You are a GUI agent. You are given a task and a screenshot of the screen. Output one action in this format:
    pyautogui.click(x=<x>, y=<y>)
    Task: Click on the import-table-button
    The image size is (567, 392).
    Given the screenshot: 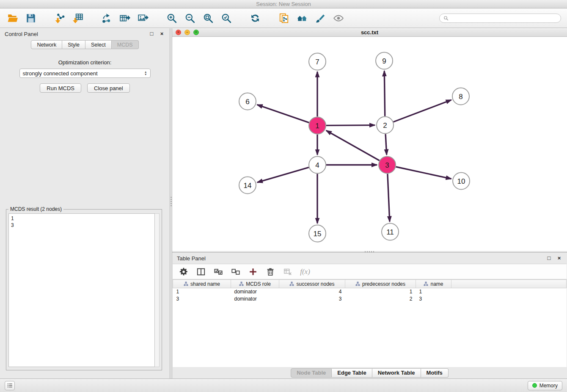 What is the action you would take?
    pyautogui.click(x=78, y=18)
    